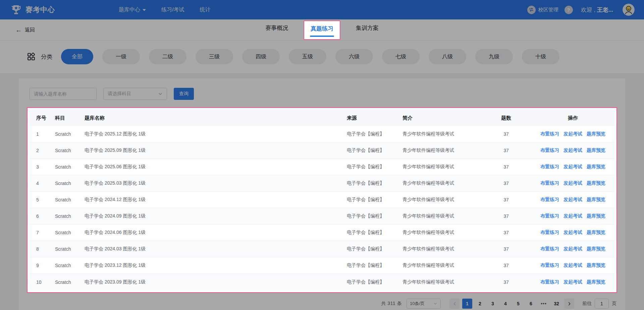  What do you see at coordinates (322, 31) in the screenshot?
I see `tab-真题练习: 真题练习` at bounding box center [322, 31].